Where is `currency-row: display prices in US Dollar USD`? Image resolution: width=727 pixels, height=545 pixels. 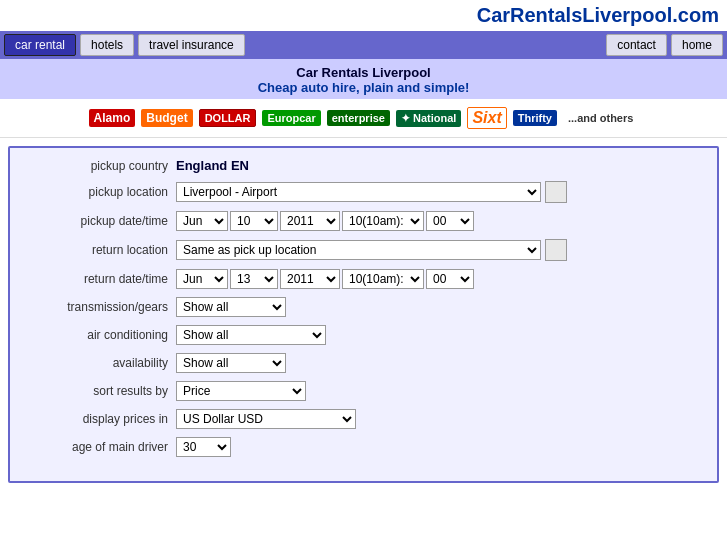
currency-row: display prices in US Dollar USD is located at coordinates (364, 419).